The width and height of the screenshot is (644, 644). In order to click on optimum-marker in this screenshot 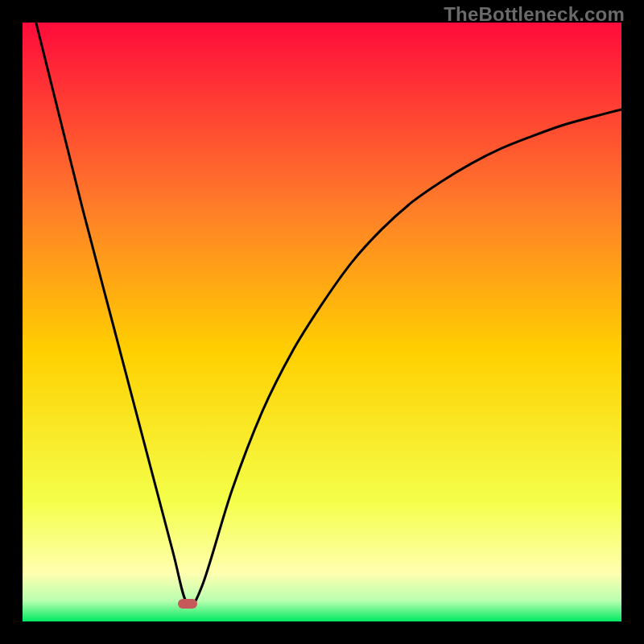, I will do `click(188, 604)`.